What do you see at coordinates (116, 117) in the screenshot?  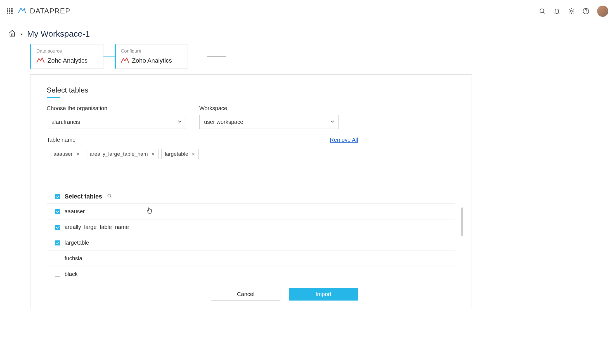 I see `form-group-organisation: Choose the organisation` at bounding box center [116, 117].